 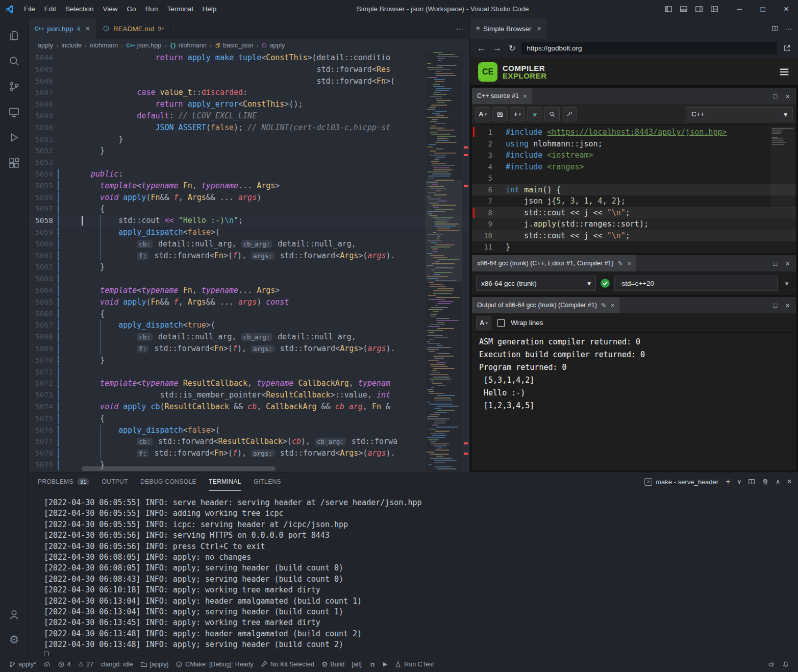 What do you see at coordinates (784, 72) in the screenshot?
I see `hamburger-menu-icon` at bounding box center [784, 72].